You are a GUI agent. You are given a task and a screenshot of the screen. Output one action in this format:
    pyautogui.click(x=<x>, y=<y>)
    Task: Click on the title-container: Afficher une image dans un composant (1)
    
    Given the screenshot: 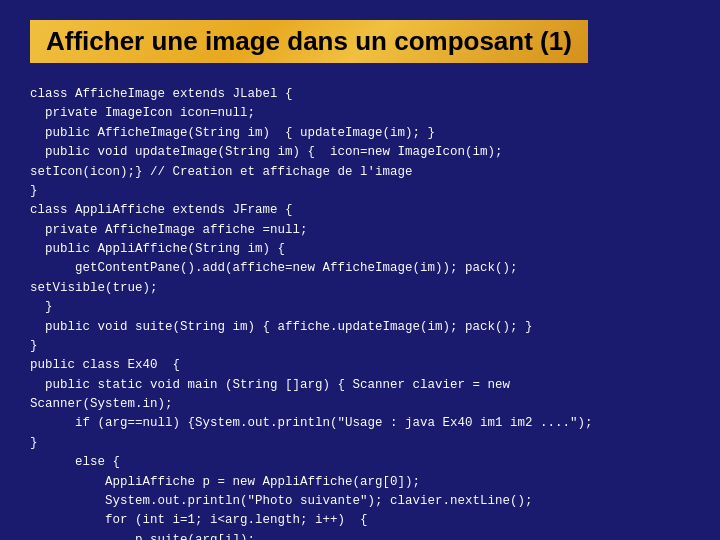 What is the action you would take?
    pyautogui.click(x=309, y=42)
    